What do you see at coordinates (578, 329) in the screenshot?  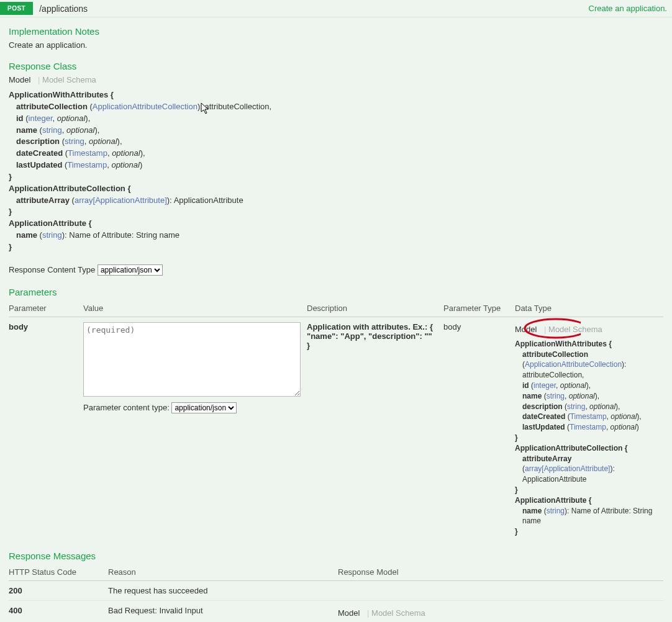 I see `param-tab-model-schema: Model Schema` at bounding box center [578, 329].